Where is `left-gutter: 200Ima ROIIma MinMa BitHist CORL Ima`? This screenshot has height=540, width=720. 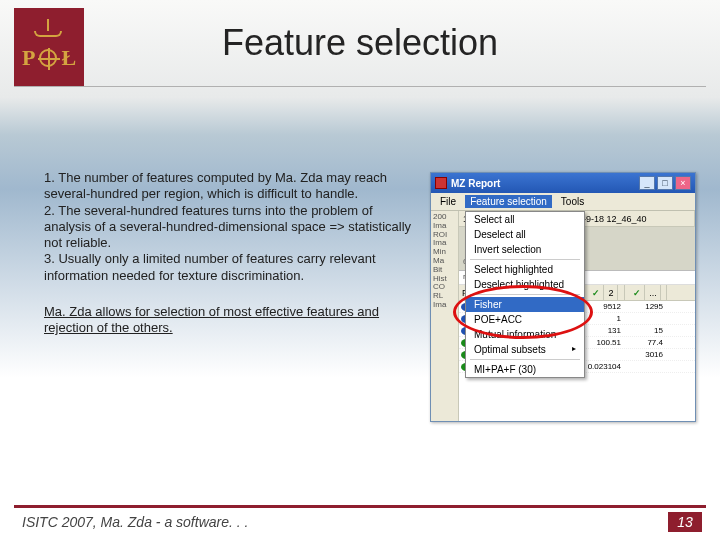
left-gutter: 200Ima ROIIma MinMa BitHist CORL Ima is located at coordinates (445, 316).